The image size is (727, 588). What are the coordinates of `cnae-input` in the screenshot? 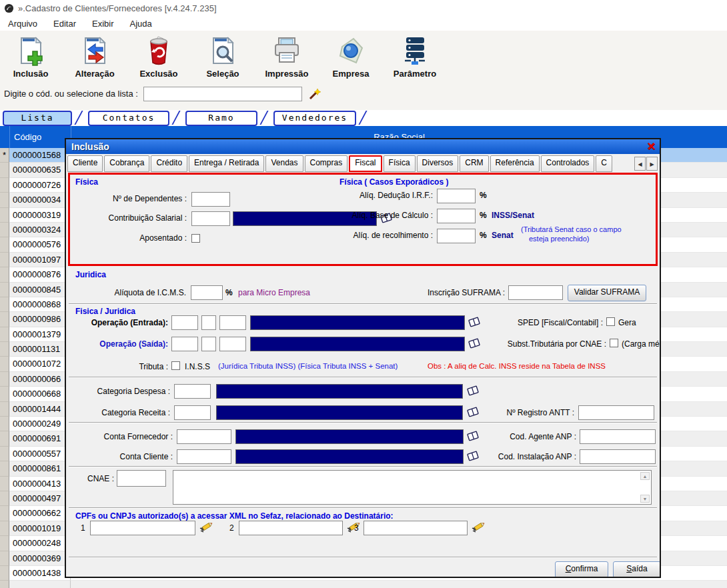 It's located at (141, 479).